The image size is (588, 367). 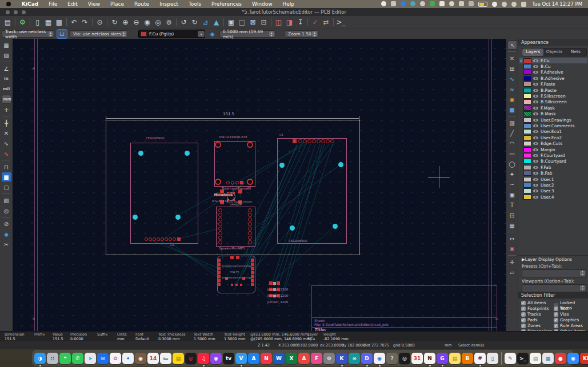 What do you see at coordinates (566, 320) in the screenshot?
I see `filter-graphics: ✓Graphics` at bounding box center [566, 320].